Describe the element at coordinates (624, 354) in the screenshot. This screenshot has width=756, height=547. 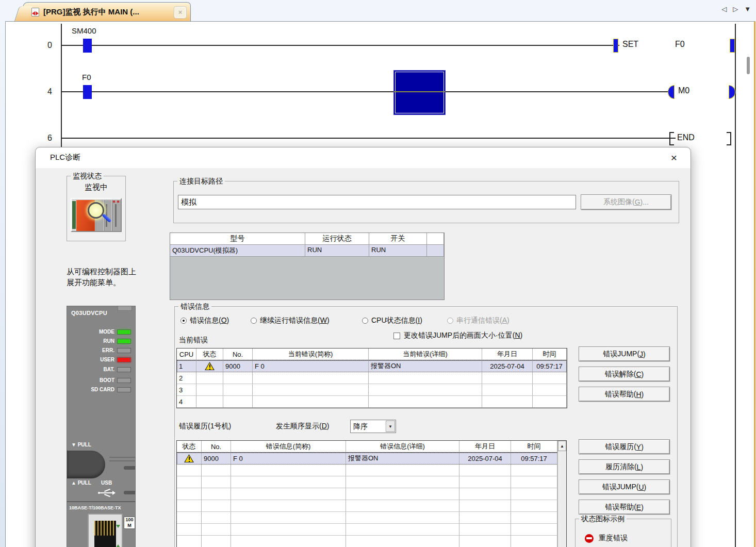
I see `error-jump-button: 错误JUMP(J)` at that location.